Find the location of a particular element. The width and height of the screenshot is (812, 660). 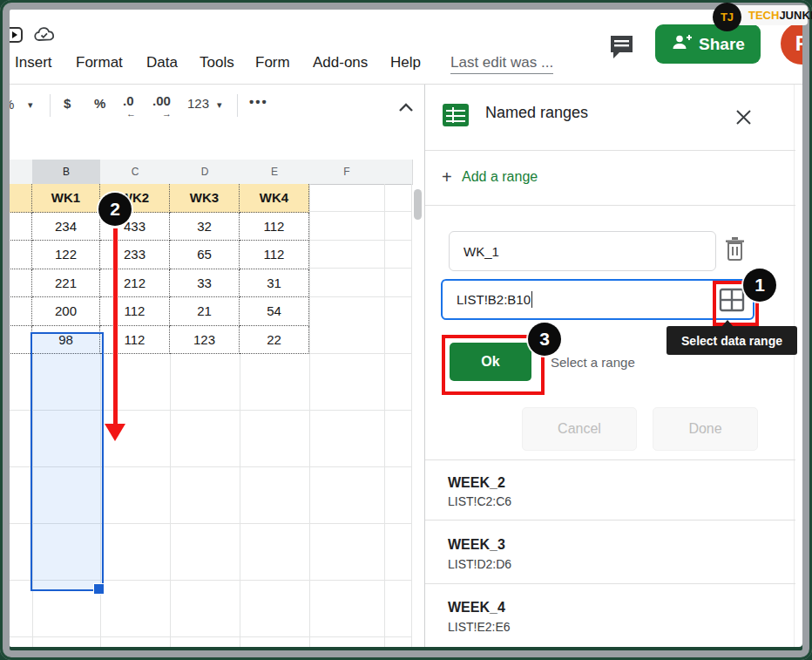

cell: 32 is located at coordinates (205, 227).